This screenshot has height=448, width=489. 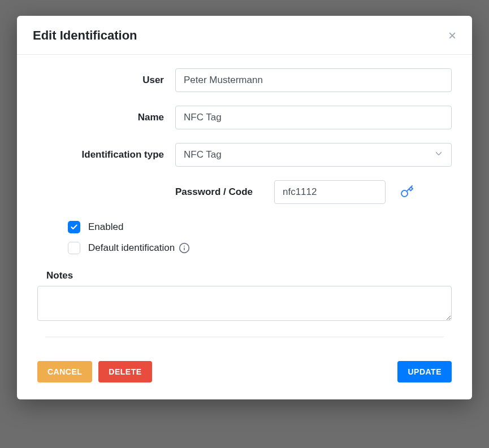 What do you see at coordinates (313, 80) in the screenshot?
I see `user-input` at bounding box center [313, 80].